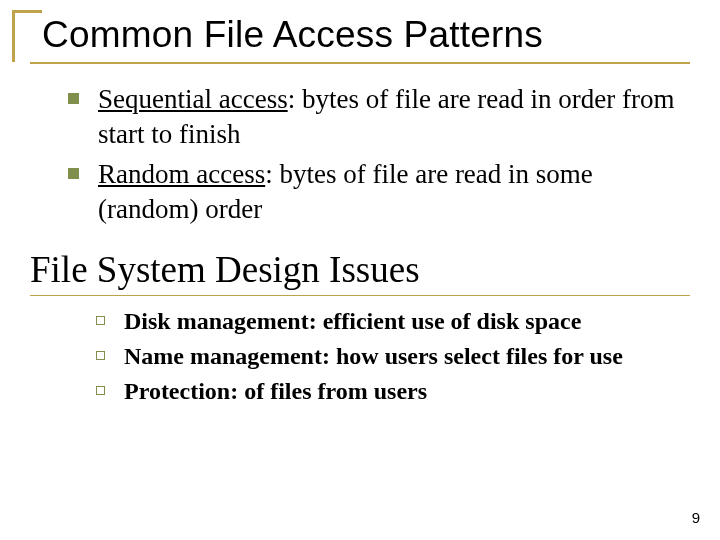  What do you see at coordinates (393, 356) in the screenshot?
I see `list-item: Name management: how users select files …` at bounding box center [393, 356].